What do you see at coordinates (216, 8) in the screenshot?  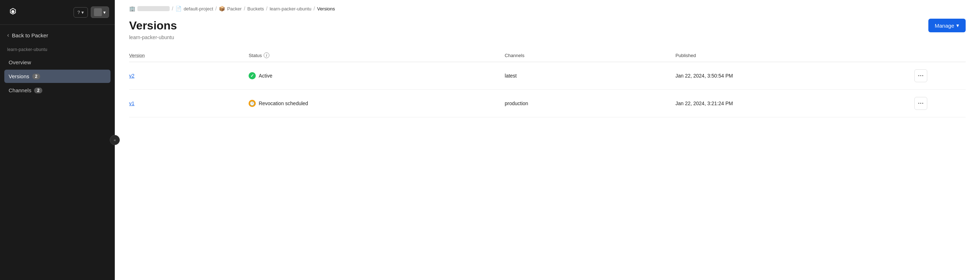 I see `breadcrumb-sep-2: /` at bounding box center [216, 8].